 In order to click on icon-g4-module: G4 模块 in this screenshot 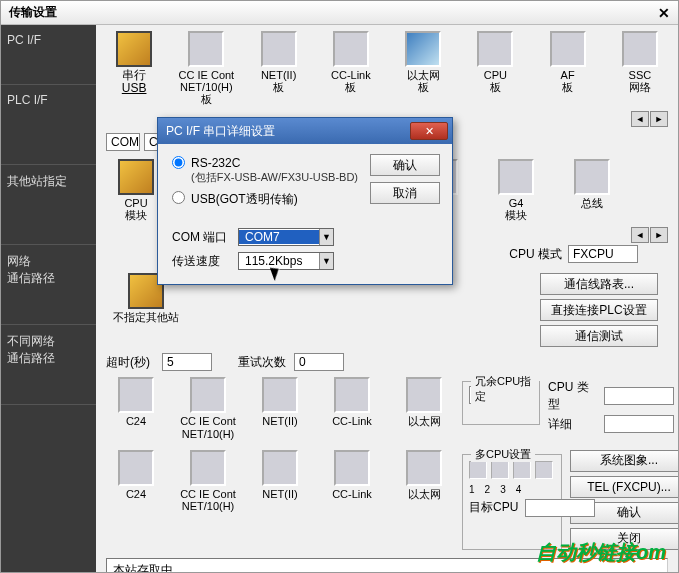, I will do `click(516, 190)`.